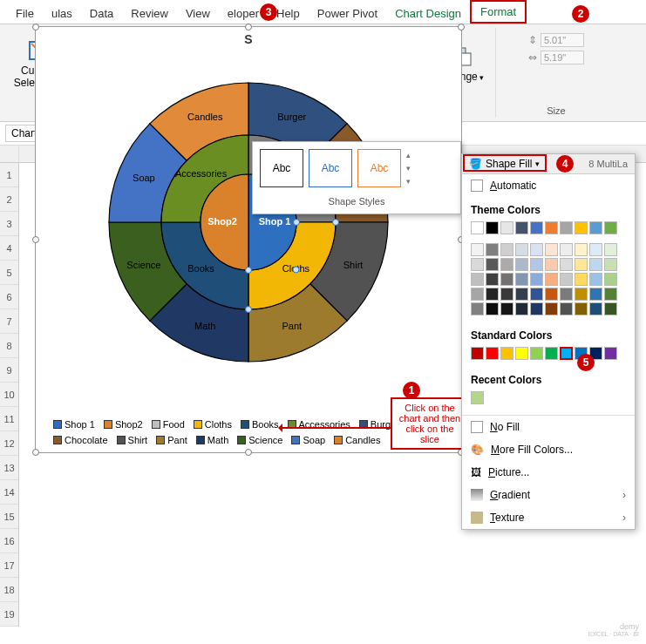 This screenshot has width=646, height=644. What do you see at coordinates (9, 444) in the screenshot?
I see `row-header: 12` at bounding box center [9, 444].